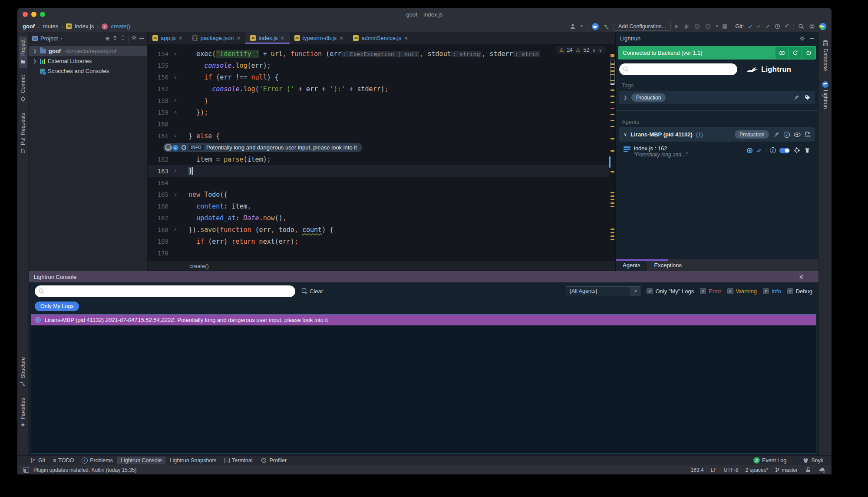 Image resolution: width=868 pixels, height=497 pixels. Describe the element at coordinates (757, 470) in the screenshot. I see `indent-style: 2 spaces*` at that location.